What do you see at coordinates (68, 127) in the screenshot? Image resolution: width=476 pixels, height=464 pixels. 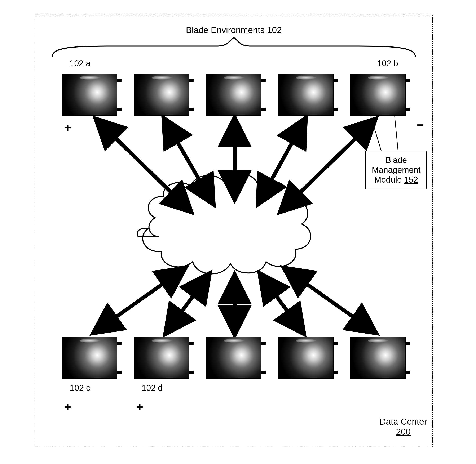 I see `plus-102a: +` at bounding box center [68, 127].